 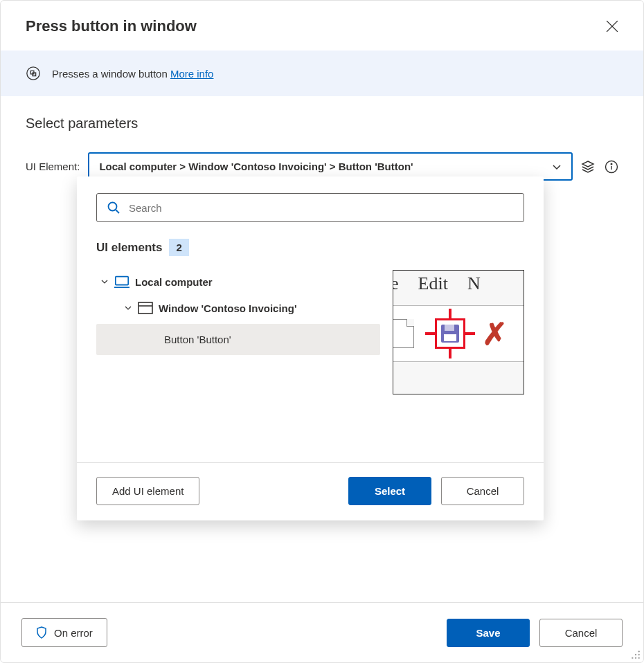 I want to click on picker-cancel-button: Cancel, so click(x=483, y=491).